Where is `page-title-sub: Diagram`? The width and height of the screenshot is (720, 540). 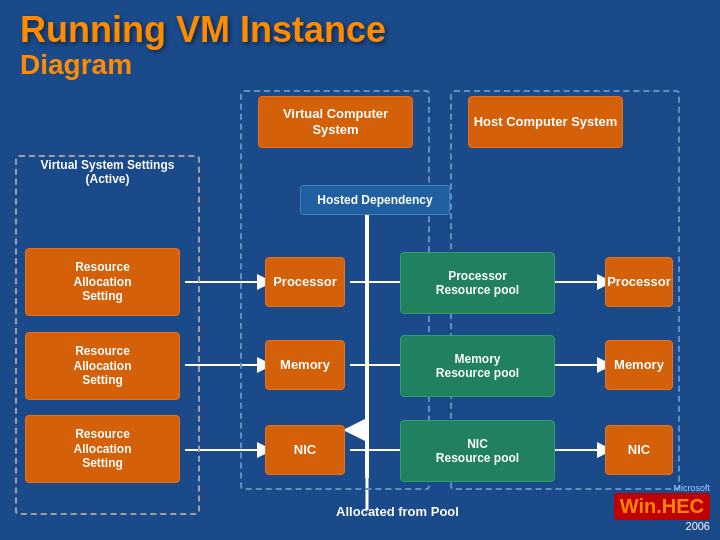
page-title-sub: Diagram is located at coordinates (203, 66).